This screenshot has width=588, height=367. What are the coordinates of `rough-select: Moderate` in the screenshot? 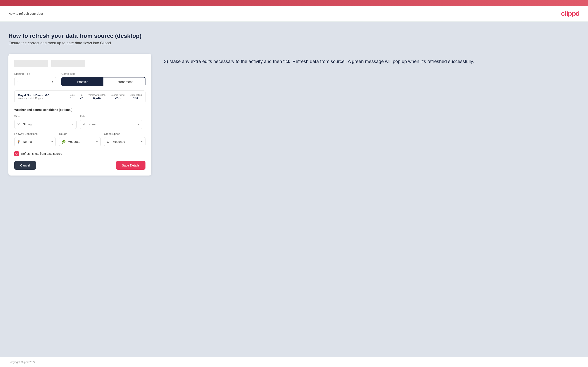 It's located at (80, 142).